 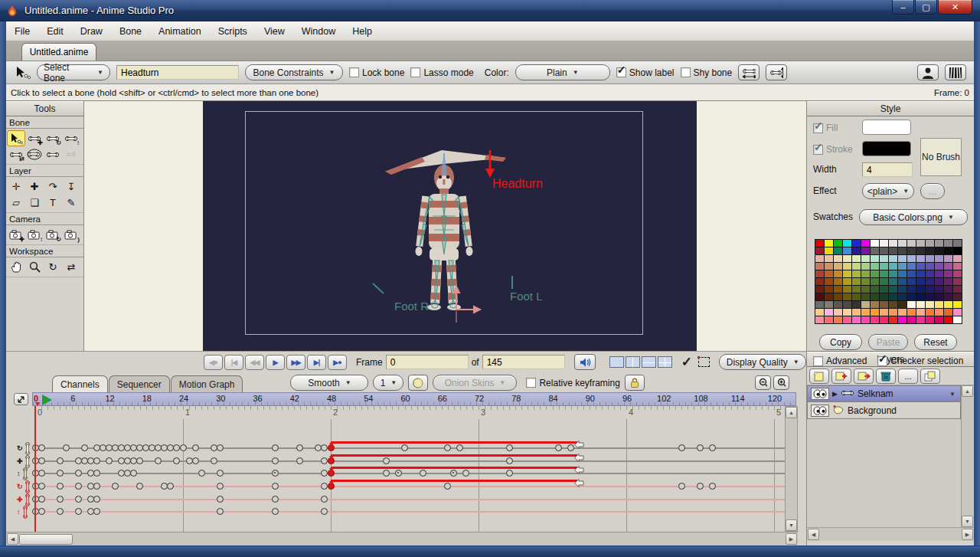 What do you see at coordinates (887, 127) in the screenshot?
I see `fill-color-swatch` at bounding box center [887, 127].